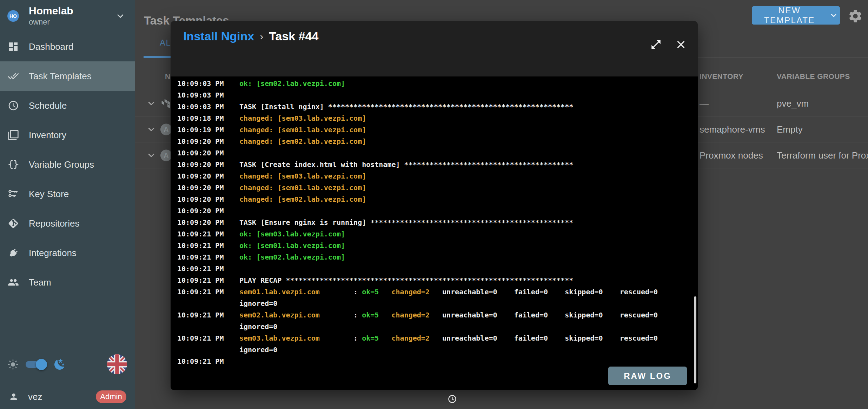 Image resolution: width=868 pixels, height=409 pixels. Describe the element at coordinates (13, 223) in the screenshot. I see `repositories-icon` at that location.